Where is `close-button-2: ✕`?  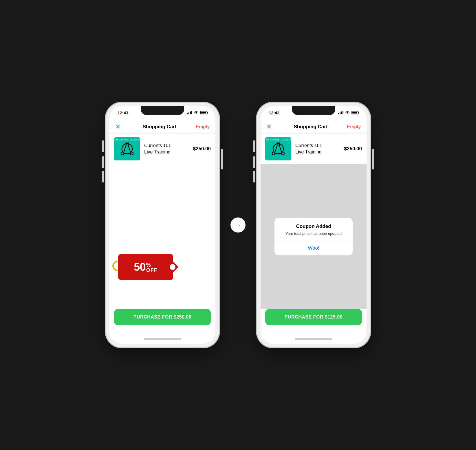
close-button-2: ✕ is located at coordinates (272, 127).